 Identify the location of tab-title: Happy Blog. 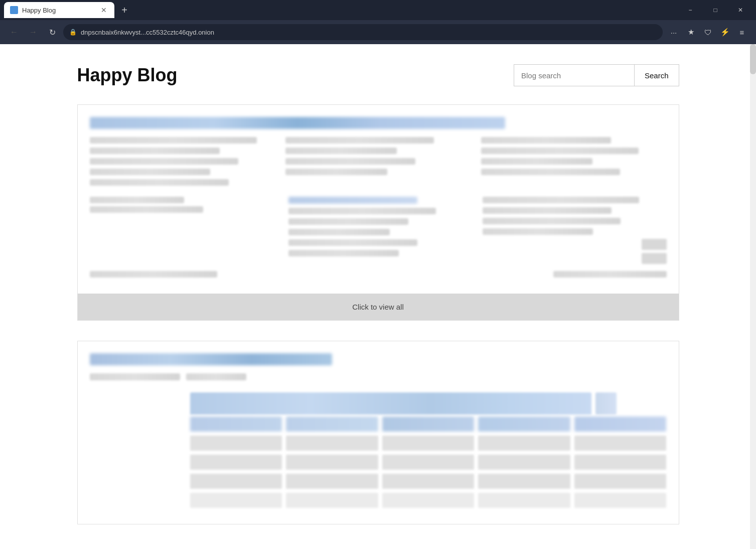
(59, 10).